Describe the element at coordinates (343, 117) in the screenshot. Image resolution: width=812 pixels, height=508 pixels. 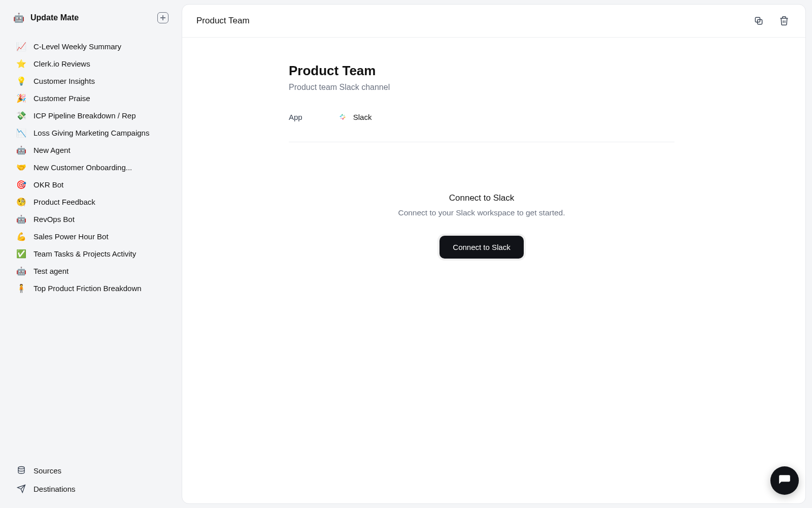
I see `slack-icon` at that location.